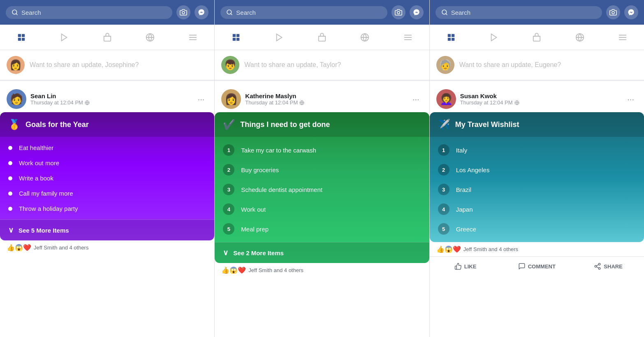 This screenshot has height=337, width=644. Describe the element at coordinates (110, 96) in the screenshot. I see `post-author-name: Sean Lin` at that location.